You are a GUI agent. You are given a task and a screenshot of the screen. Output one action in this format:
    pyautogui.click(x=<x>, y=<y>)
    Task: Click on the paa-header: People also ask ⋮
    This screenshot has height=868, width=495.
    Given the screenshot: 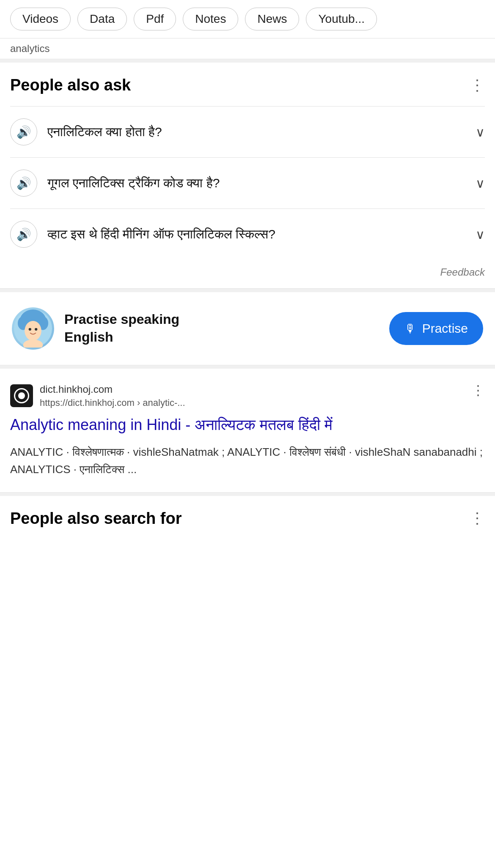 What is the action you would take?
    pyautogui.click(x=248, y=85)
    